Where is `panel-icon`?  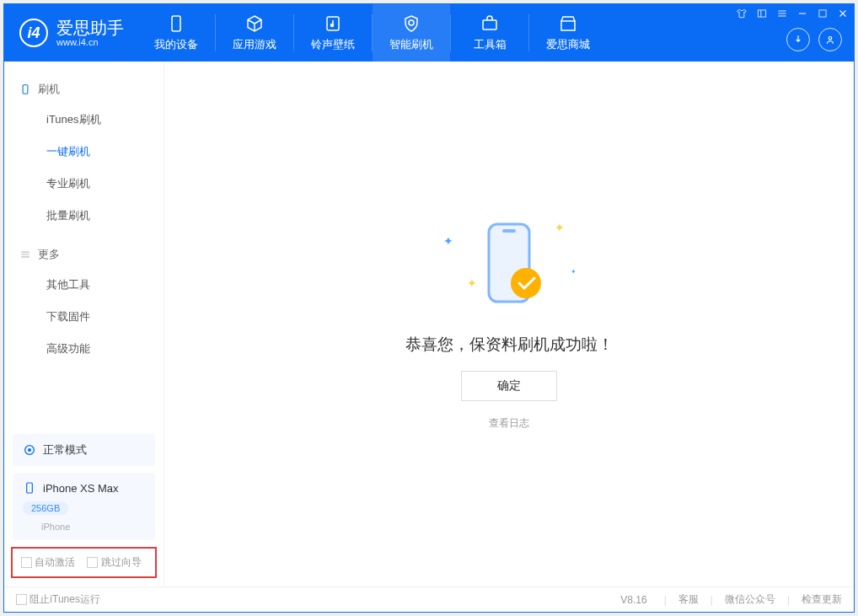
panel-icon is located at coordinates (762, 13).